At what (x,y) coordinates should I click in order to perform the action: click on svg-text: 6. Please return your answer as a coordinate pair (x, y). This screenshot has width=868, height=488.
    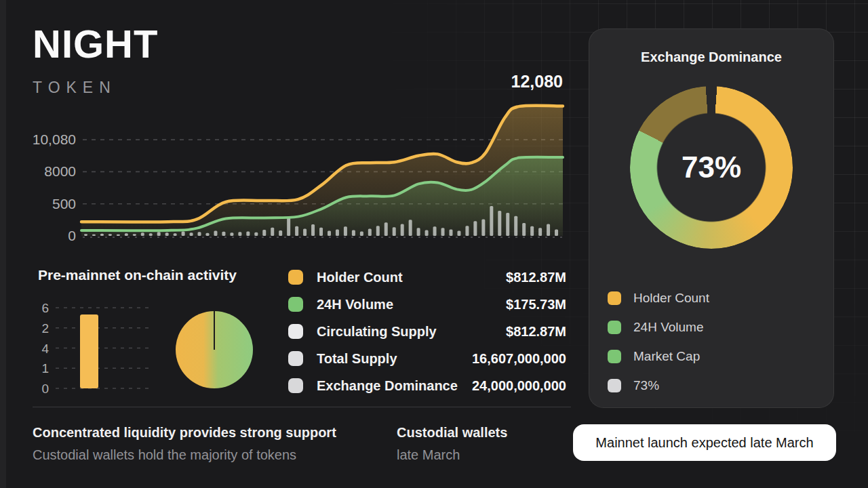
    Looking at the image, I should click on (45, 308).